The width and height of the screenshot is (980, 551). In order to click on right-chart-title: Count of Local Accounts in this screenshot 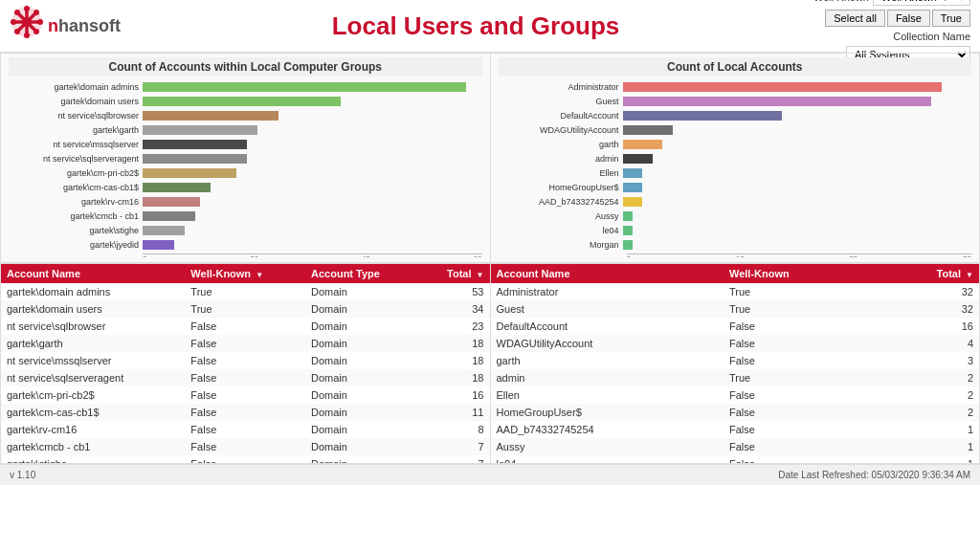, I will do `click(735, 67)`.